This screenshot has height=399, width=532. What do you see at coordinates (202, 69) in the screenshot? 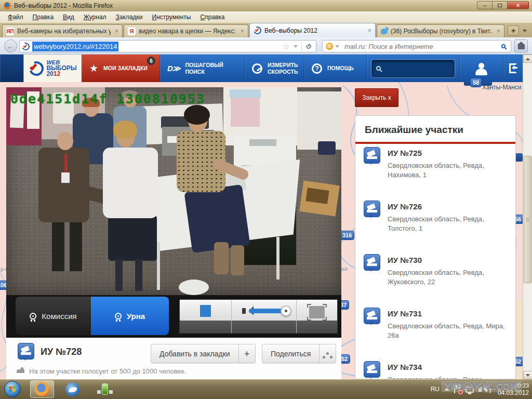
I see `nav-step-search: D≫ ПОШАГОВЫЙ ПОИСК` at bounding box center [202, 69].